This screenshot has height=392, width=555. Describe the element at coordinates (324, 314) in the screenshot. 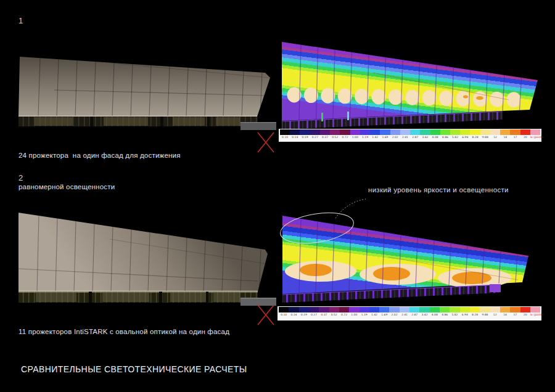

I see `legend-cell: 0.37` at that location.